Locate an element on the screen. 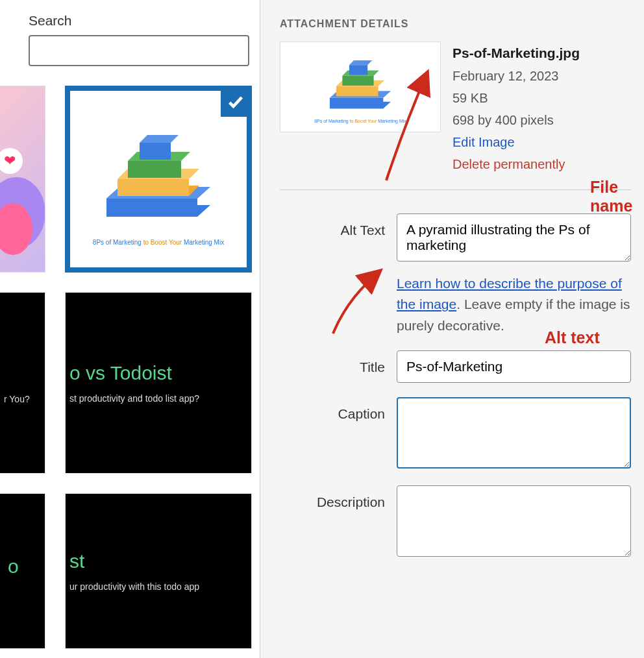 The image size is (644, 658). attachment-preview: 8Ps of Marketing to Boost Your Marketing… is located at coordinates (360, 87).